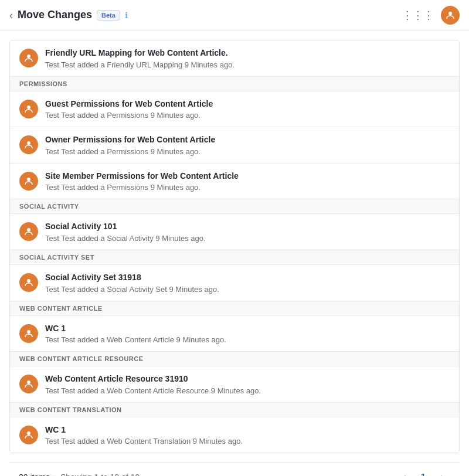 This screenshot has width=469, height=476. I want to click on items-count-label: 20 items, so click(34, 474).